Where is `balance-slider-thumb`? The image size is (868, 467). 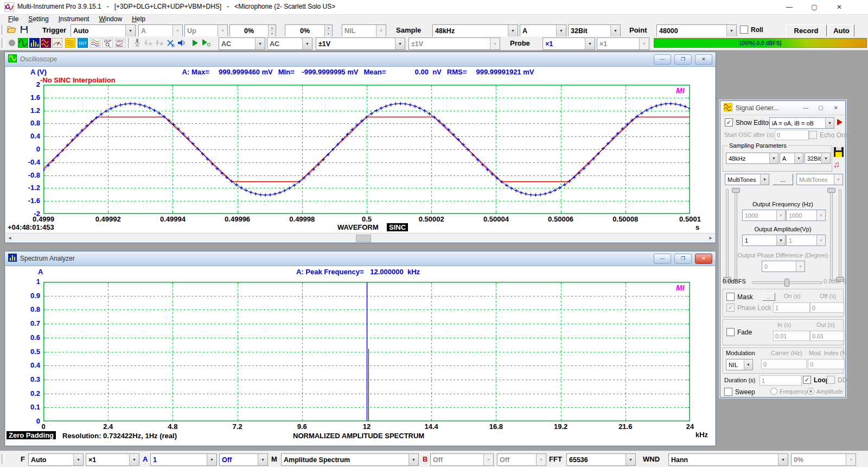 balance-slider-thumb is located at coordinates (787, 282).